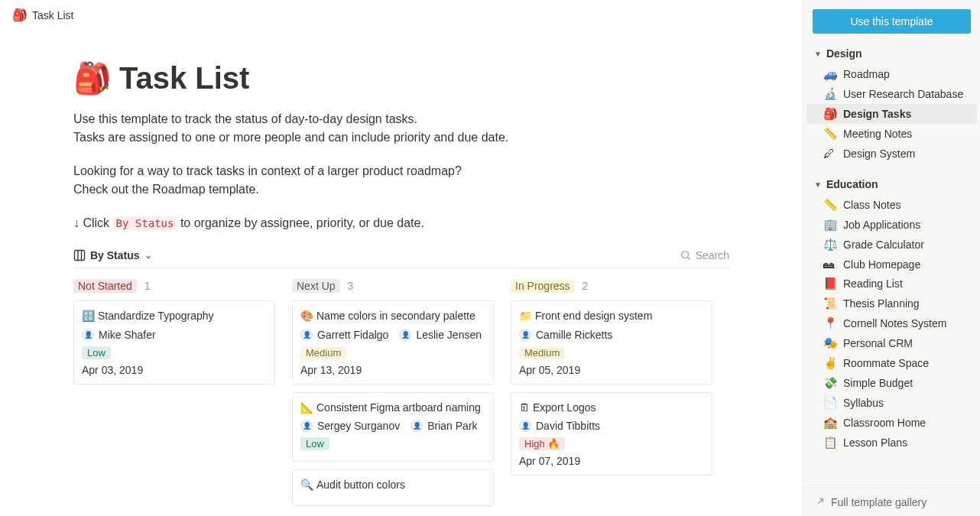  I want to click on card-emoji: 🎨, so click(307, 316).